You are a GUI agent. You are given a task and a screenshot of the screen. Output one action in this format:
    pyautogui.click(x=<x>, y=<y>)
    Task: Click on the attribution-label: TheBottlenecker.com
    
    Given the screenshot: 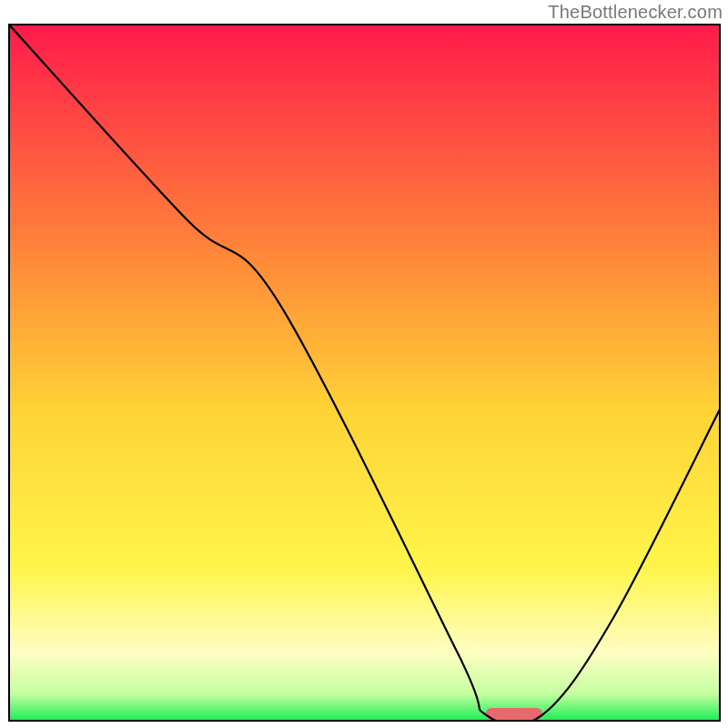 What is the action you would take?
    pyautogui.click(x=635, y=13)
    